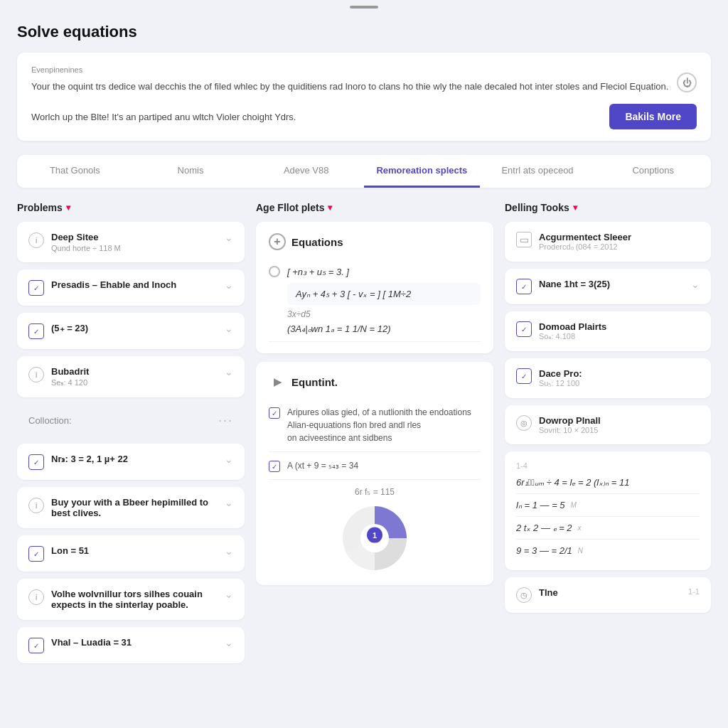 Image resolution: width=728 pixels, height=728 pixels. What do you see at coordinates (687, 82) in the screenshot?
I see `power-button: ⏻` at bounding box center [687, 82].